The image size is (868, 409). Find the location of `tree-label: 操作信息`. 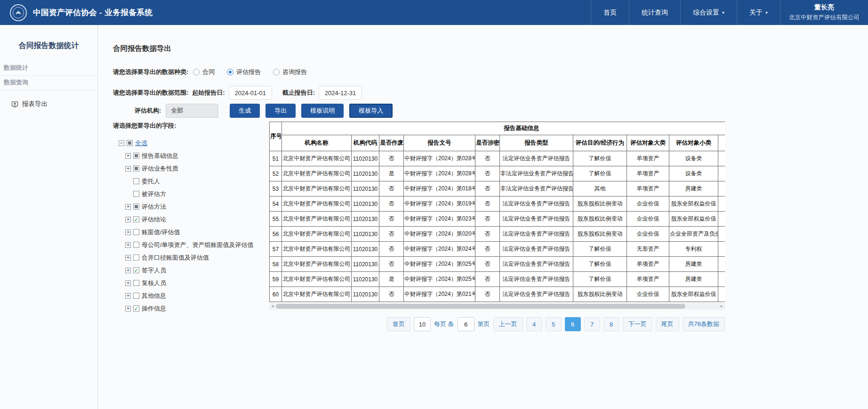

tree-label: 操作信息 is located at coordinates (154, 309).